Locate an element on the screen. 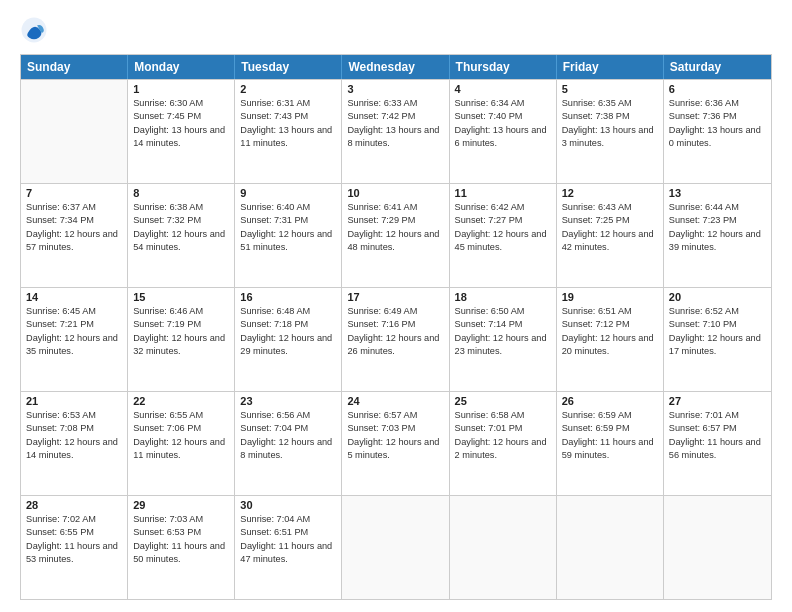 The image size is (792, 612). cell-info: Daylight: 13 hours and 3 minutes. is located at coordinates (610, 138).